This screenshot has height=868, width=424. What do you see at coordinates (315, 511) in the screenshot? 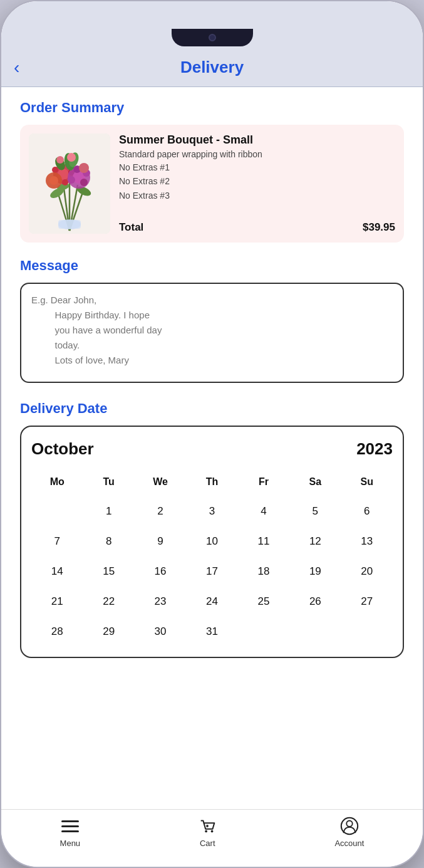
I see `calendar-day-5: 5` at bounding box center [315, 511].